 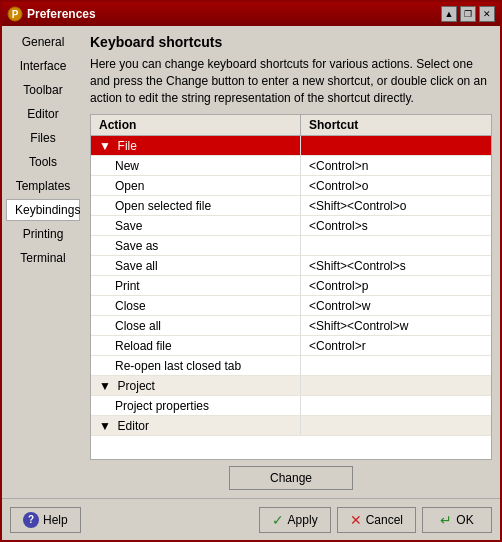 What do you see at coordinates (384, 520) in the screenshot?
I see `cancel-label: Cancel` at bounding box center [384, 520].